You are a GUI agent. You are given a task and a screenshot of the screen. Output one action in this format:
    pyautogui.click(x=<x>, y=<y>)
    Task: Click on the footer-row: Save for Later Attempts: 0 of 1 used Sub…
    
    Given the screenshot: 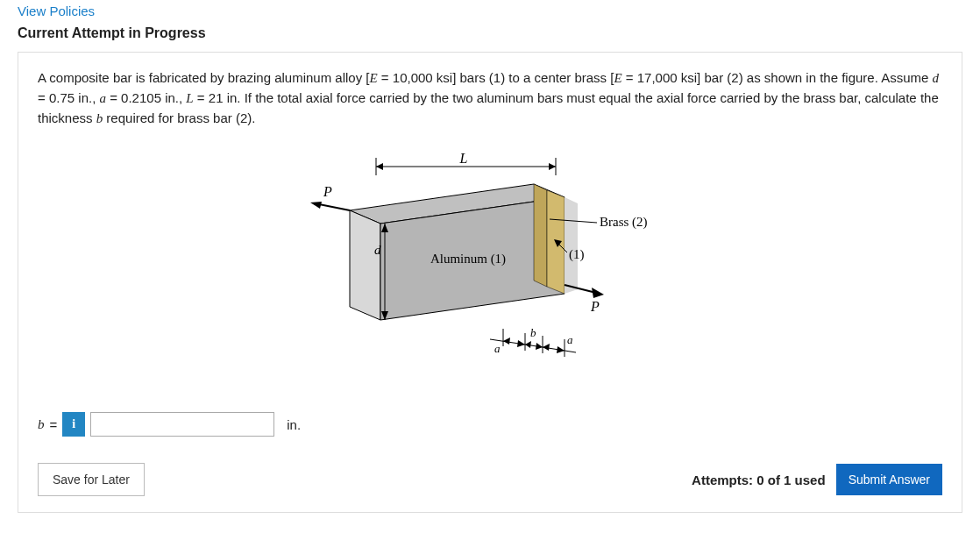 What is the action you would take?
    pyautogui.click(x=490, y=480)
    